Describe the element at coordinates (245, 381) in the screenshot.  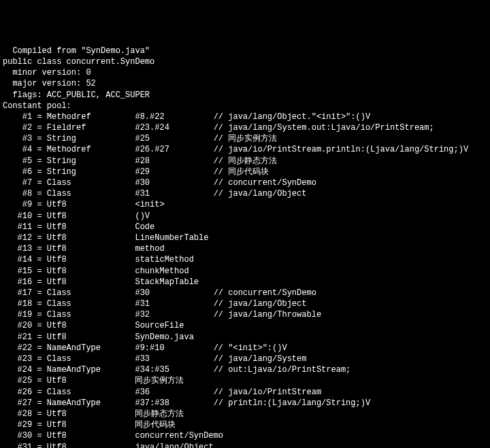
I see `output-line: #25 = Utf8 同步实例方法` at that location.